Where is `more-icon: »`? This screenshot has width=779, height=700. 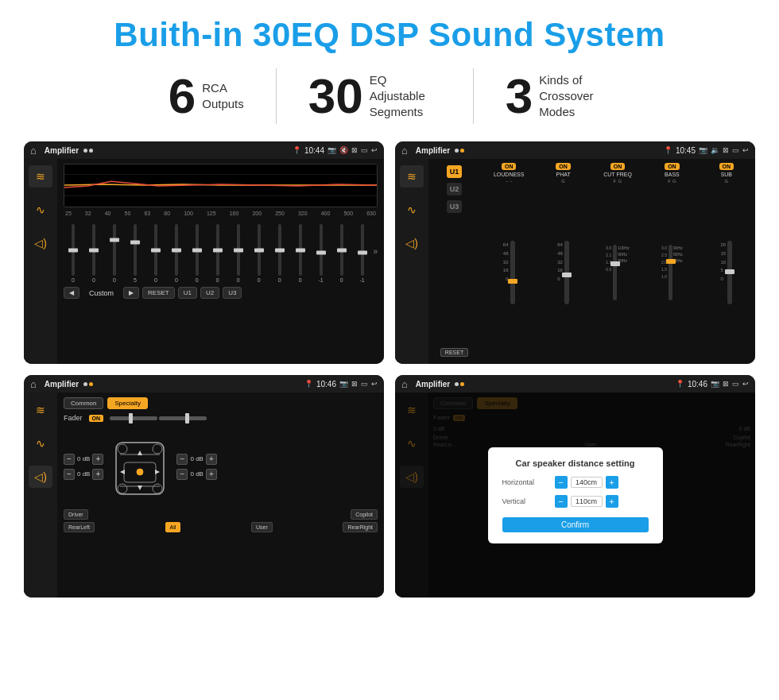 more-icon: » is located at coordinates (376, 251).